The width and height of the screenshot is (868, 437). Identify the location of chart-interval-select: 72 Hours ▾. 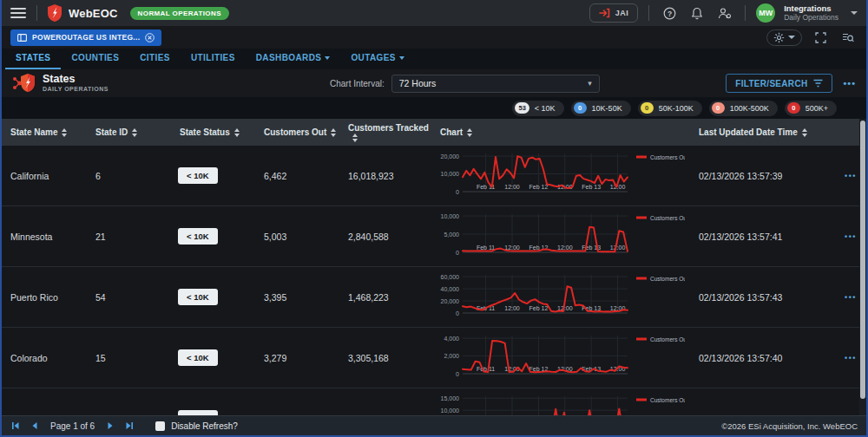
(496, 83).